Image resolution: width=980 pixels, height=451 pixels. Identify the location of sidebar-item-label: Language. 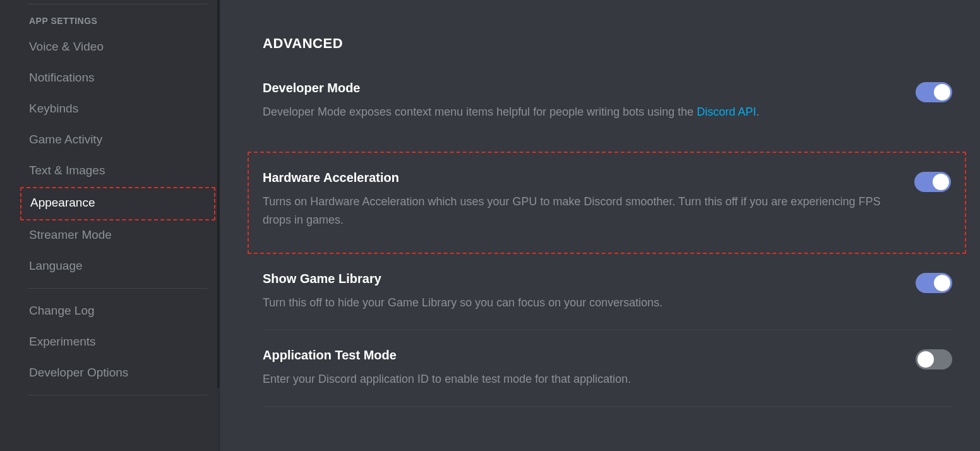
(56, 265).